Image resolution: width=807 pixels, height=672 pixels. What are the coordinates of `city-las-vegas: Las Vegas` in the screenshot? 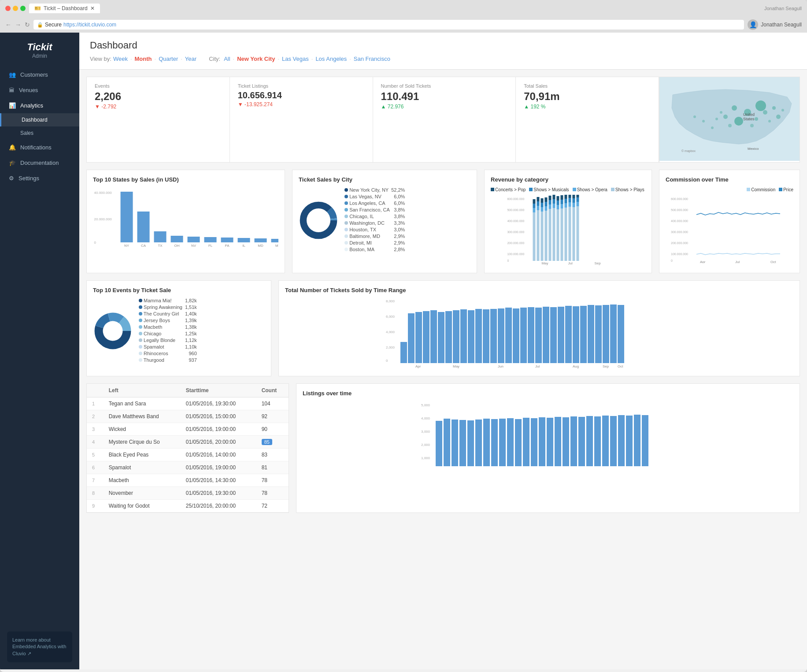 It's located at (295, 59).